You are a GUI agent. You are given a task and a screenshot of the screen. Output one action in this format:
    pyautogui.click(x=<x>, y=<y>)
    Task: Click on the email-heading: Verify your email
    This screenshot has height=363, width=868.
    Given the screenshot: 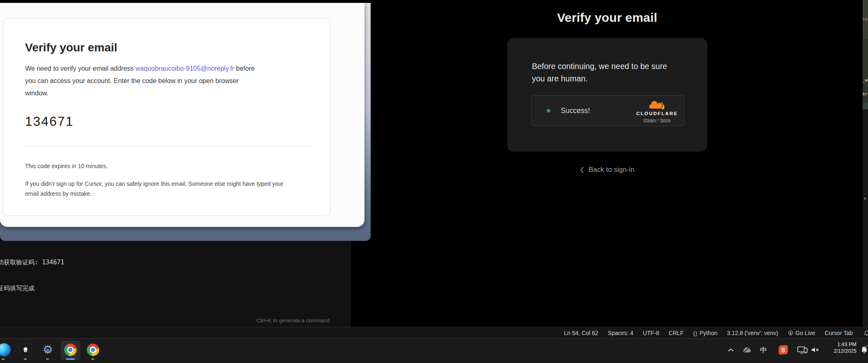 What is the action you would take?
    pyautogui.click(x=167, y=48)
    